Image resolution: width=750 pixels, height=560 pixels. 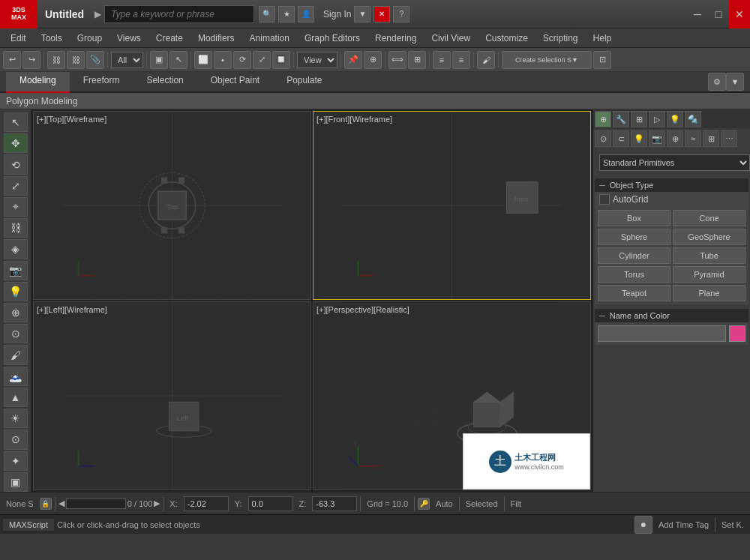 What do you see at coordinates (12, 60) in the screenshot?
I see `undo-button: ↩` at bounding box center [12, 60].